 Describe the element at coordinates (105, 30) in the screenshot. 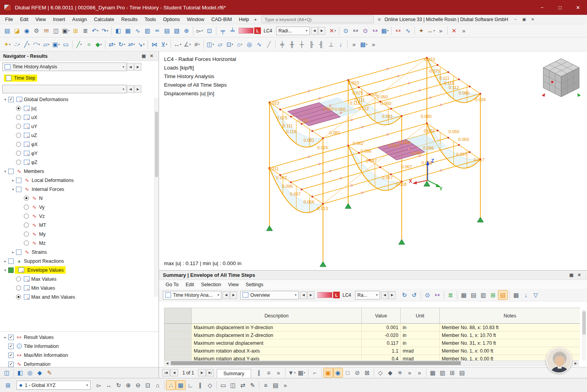

I see `redo-icon: ↷▾` at that location.